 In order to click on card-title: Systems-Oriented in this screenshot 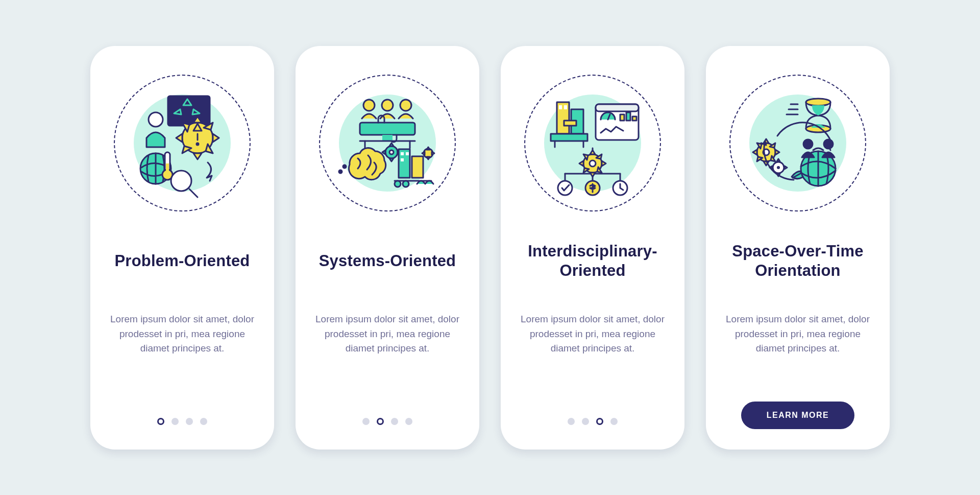, I will do `click(388, 261)`.